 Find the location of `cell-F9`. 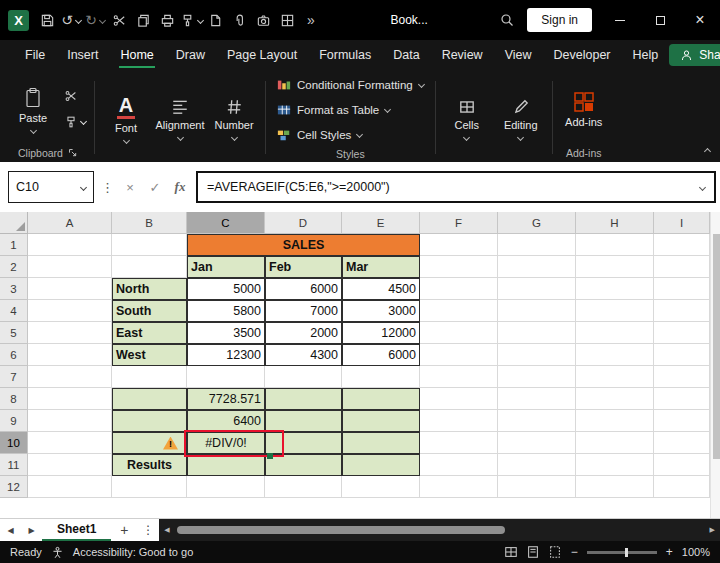

cell-F9 is located at coordinates (459, 421).